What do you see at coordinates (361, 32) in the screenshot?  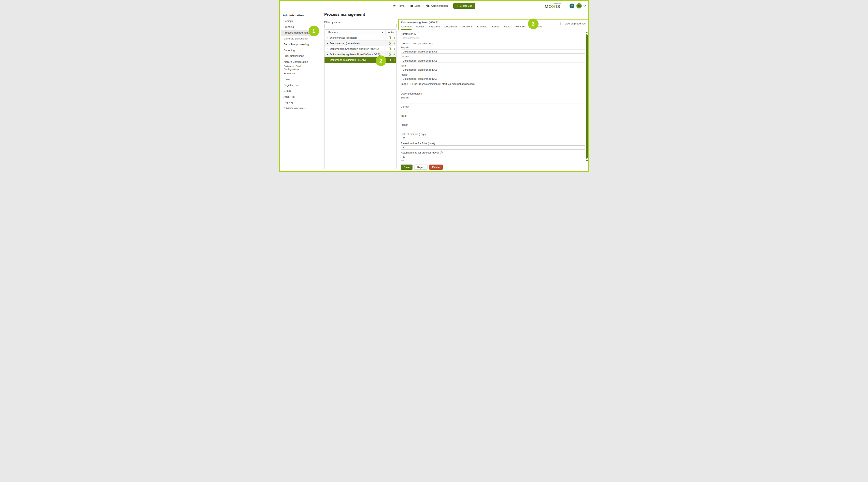 I see `process-table-header: Process ▲ Action` at bounding box center [361, 32].